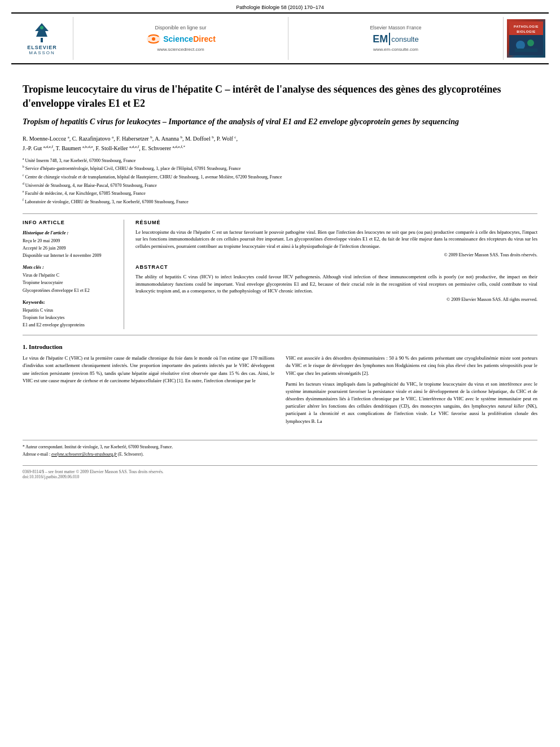  I want to click on history-item-2: Accepté le 26 juin 2009, so click(69, 248).